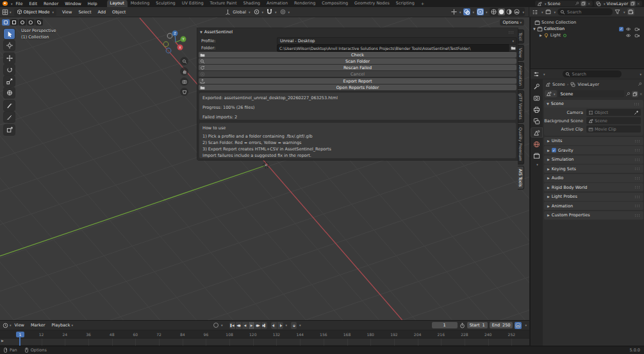  What do you see at coordinates (628, 36) in the screenshot?
I see `hide-eye-icon` at bounding box center [628, 36].